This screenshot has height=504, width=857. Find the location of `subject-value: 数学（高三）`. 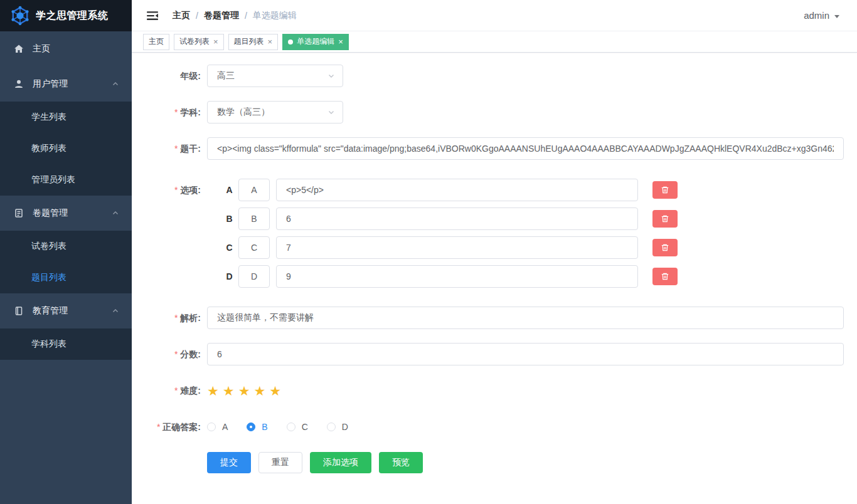

subject-value: 数学（高三） is located at coordinates (243, 112).